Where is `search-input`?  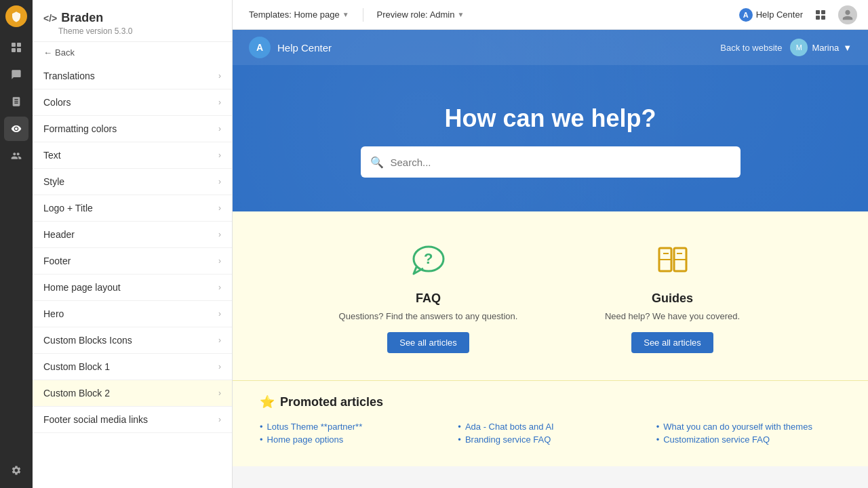 search-input is located at coordinates (561, 163).